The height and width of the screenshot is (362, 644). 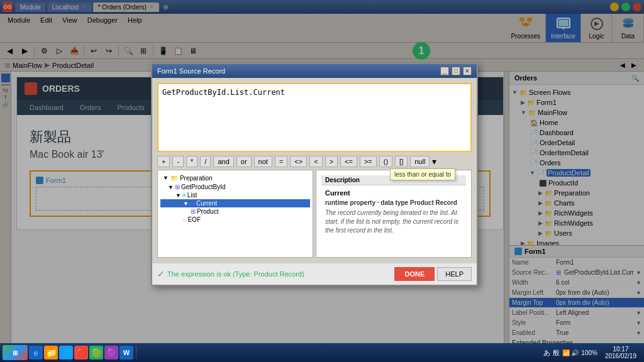 I want to click on modal-tree: ▼ 📁 Preparation ▼ ⊞ GetProductById ▼ ≡, so click(x=235, y=199).